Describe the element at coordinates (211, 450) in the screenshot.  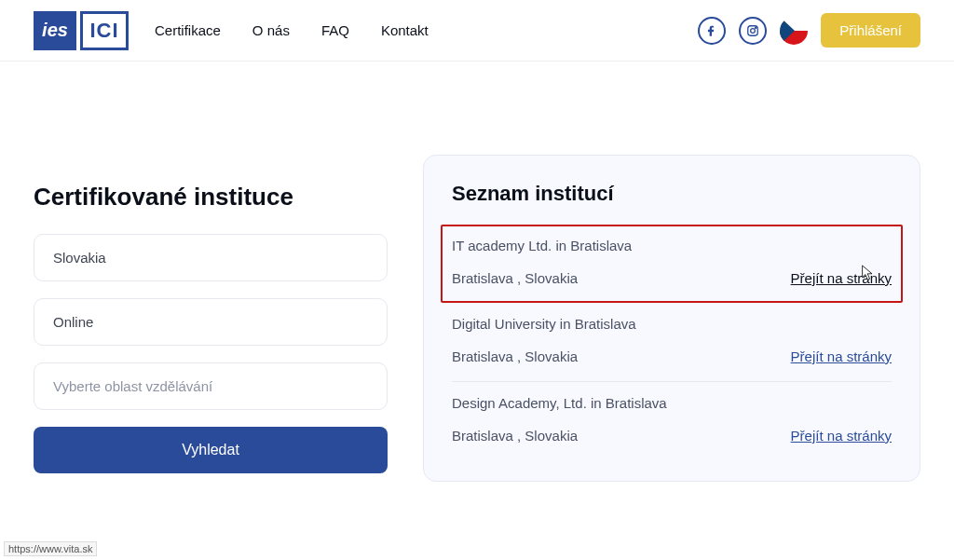
I see `search-button: Vyhledat` at that location.